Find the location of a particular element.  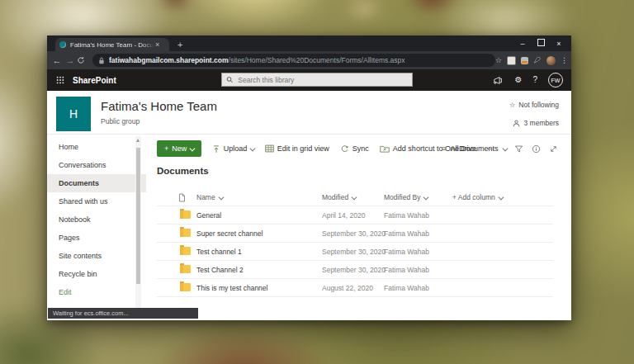

address-bar: fatiwahabgmailcom.sharepoint.com/sites/H… is located at coordinates (294, 60).